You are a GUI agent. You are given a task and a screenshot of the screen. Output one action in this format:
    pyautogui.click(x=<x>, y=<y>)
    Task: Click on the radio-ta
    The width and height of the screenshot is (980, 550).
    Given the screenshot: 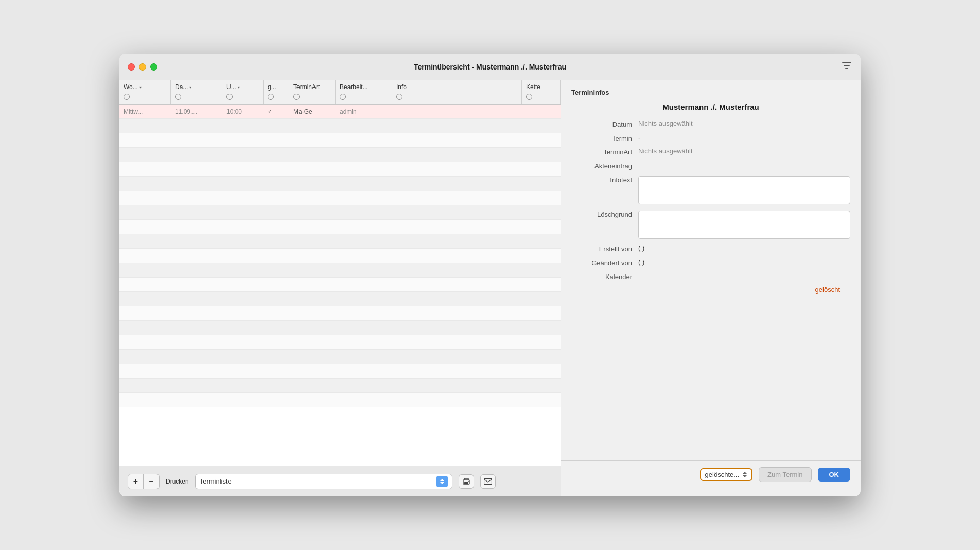 What is the action you would take?
    pyautogui.click(x=296, y=97)
    